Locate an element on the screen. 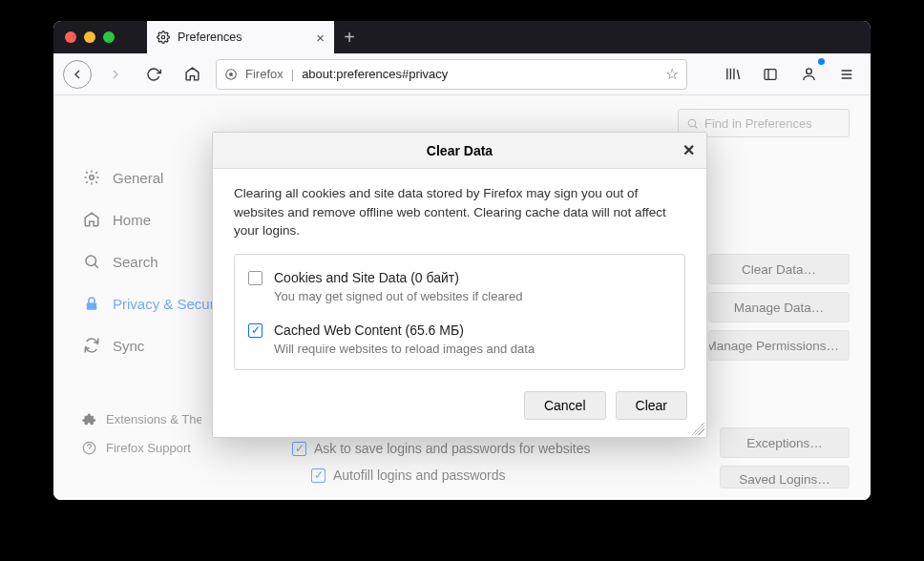 This screenshot has height=561, width=924. option-sublabel: You may get signed out of websites if cl… is located at coordinates (398, 296).